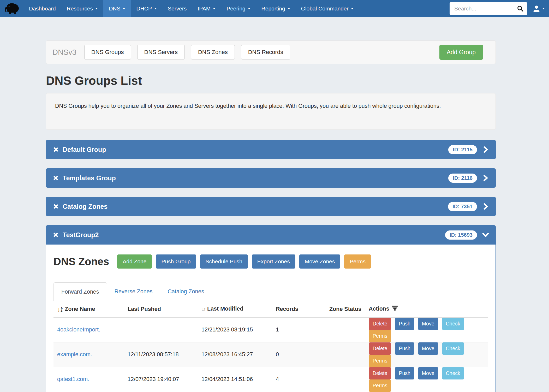  Describe the element at coordinates (539, 9) in the screenshot. I see `user-menu` at that location.